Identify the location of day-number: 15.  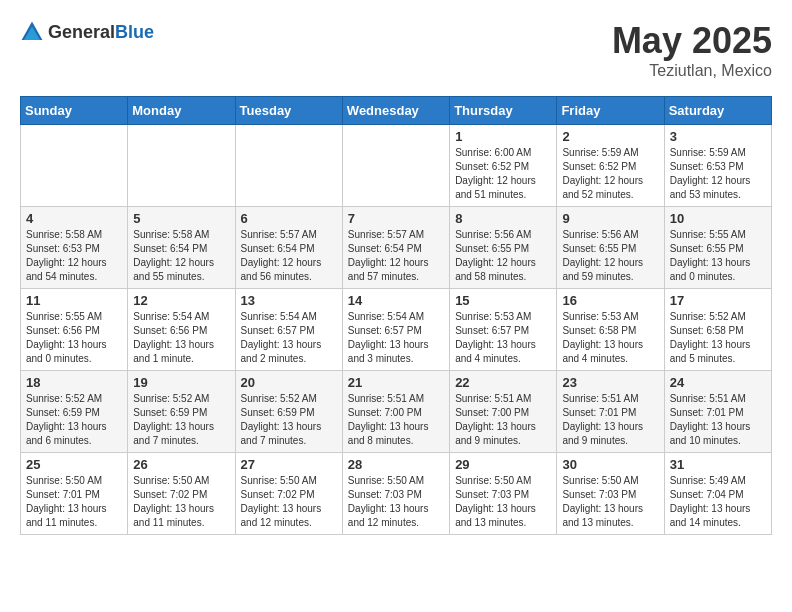
(503, 300).